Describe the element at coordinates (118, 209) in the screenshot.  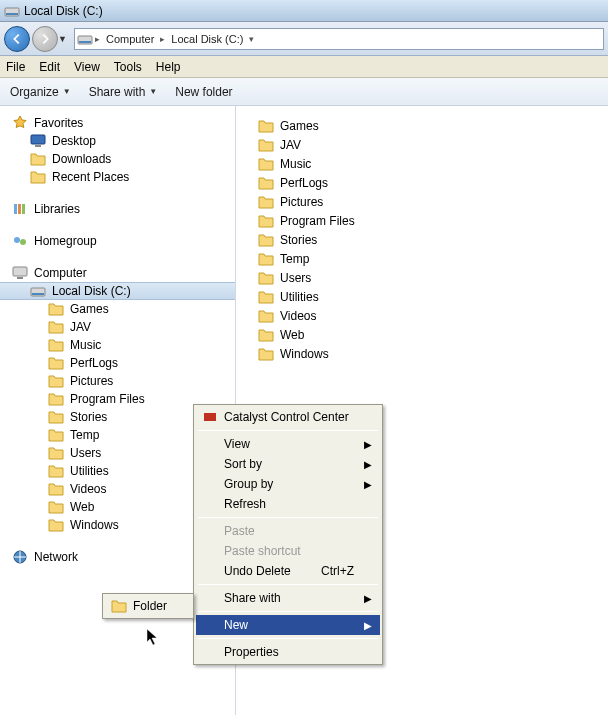
I see `libraries-header: Libraries` at that location.